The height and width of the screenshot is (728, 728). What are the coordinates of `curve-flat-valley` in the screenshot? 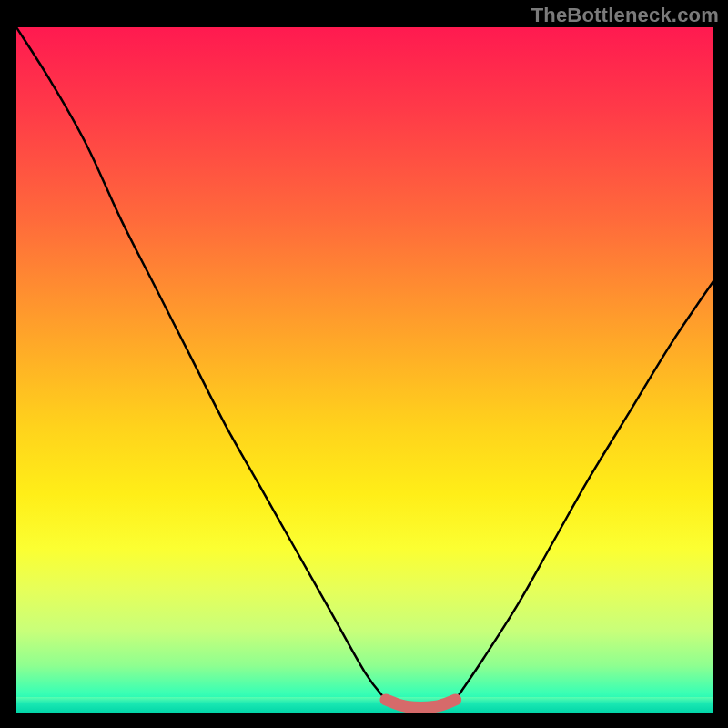 It's located at (420, 704).